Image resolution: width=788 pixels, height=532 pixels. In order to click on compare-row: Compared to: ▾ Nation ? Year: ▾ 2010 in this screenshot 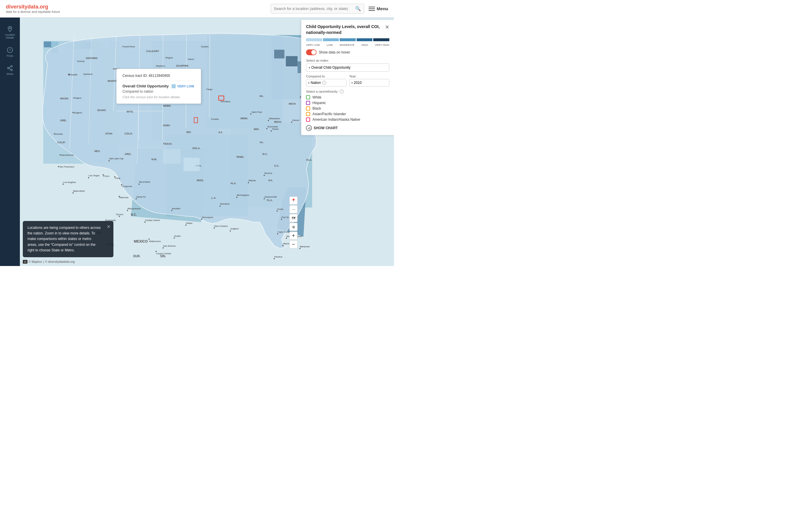, I will do `click(348, 81)`.